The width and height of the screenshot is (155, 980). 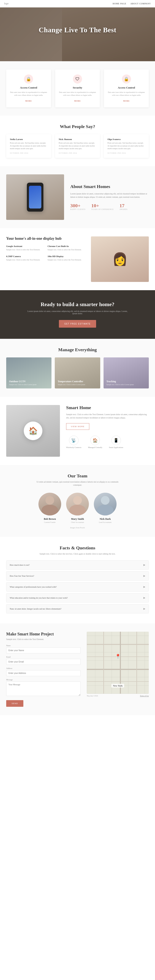 What do you see at coordinates (66, 248) in the screenshot?
I see `hub-item-2: Chrome Cast Built-In Sample text. Click …` at bounding box center [66, 248].